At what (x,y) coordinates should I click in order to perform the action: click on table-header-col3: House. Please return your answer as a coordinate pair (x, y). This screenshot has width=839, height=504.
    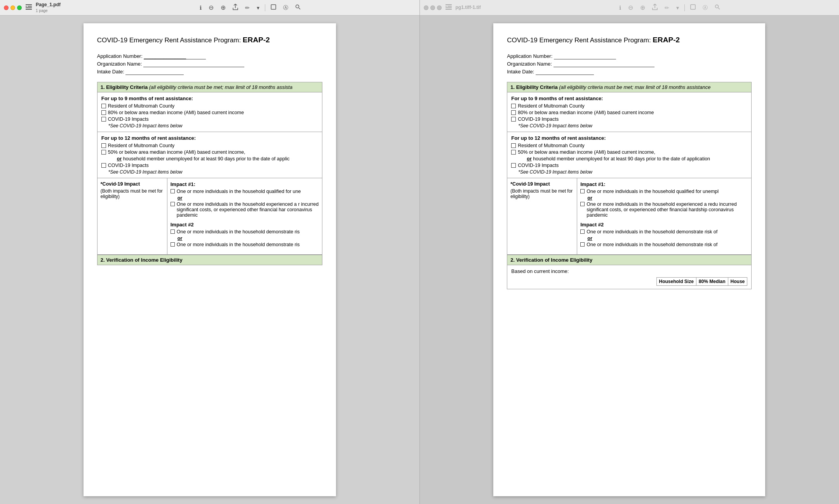
    Looking at the image, I should click on (738, 281).